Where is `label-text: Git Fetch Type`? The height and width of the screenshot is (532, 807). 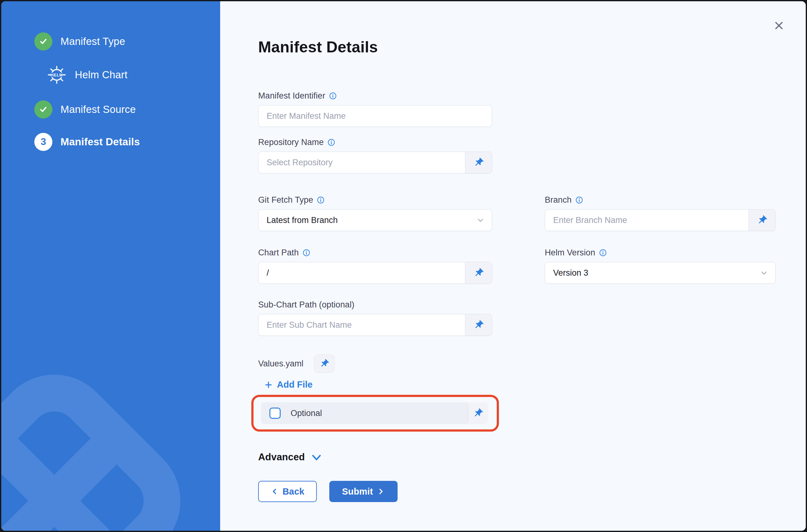 label-text: Git Fetch Type is located at coordinates (286, 200).